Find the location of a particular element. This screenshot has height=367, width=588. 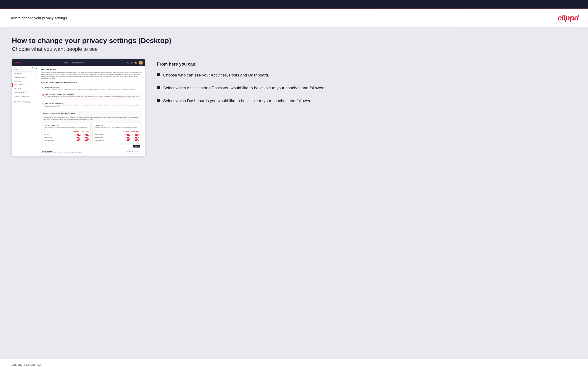

tab-connections: Connections is located at coordinates (25, 69).